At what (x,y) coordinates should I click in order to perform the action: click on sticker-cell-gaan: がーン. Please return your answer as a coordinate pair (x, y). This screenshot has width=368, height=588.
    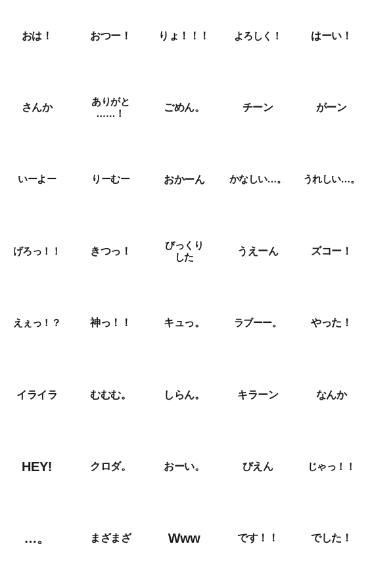
    Looking at the image, I should click on (331, 108).